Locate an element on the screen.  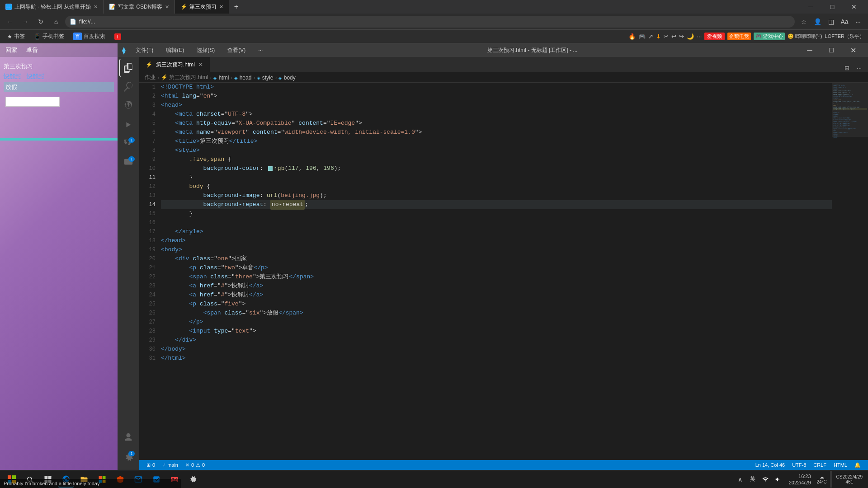
vscode-menu-more: ··· is located at coordinates (260, 50).